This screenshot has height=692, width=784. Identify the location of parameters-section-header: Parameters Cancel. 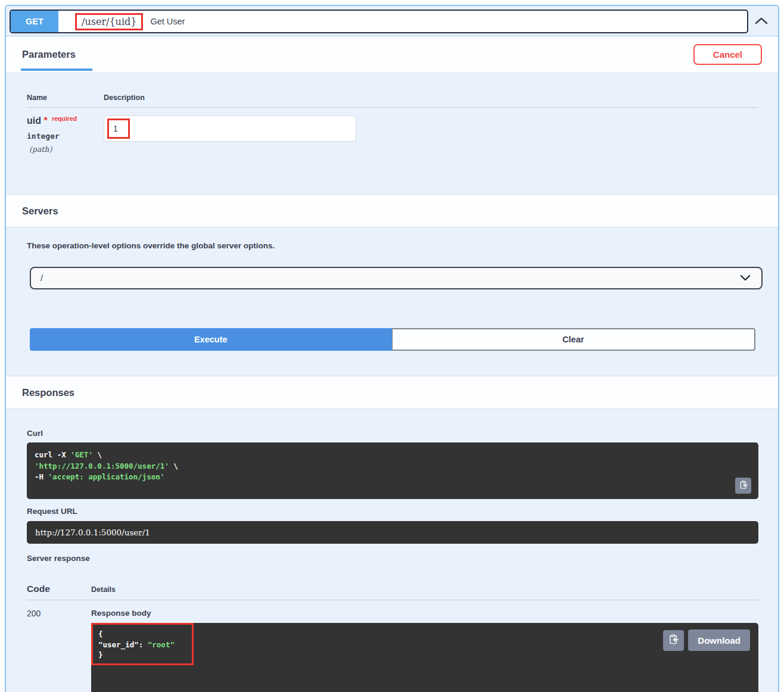
(392, 55).